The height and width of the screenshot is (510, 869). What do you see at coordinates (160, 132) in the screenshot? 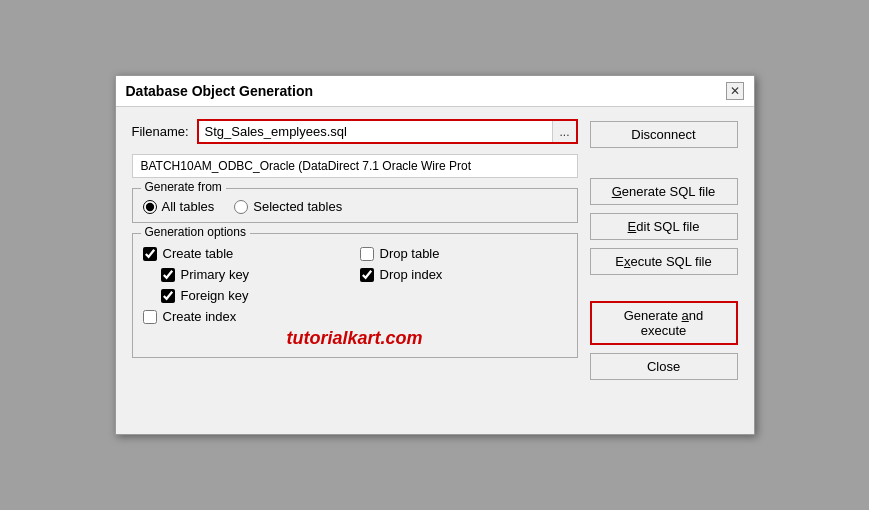
I see `filename-label: Filename:` at bounding box center [160, 132].